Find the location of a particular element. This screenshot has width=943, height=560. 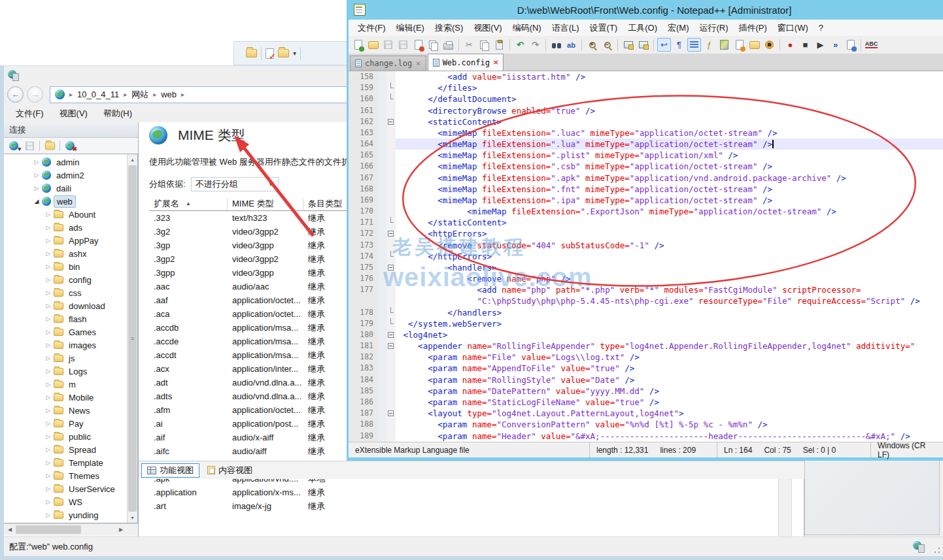

tree-item-m: ▷m is located at coordinates (65, 384).